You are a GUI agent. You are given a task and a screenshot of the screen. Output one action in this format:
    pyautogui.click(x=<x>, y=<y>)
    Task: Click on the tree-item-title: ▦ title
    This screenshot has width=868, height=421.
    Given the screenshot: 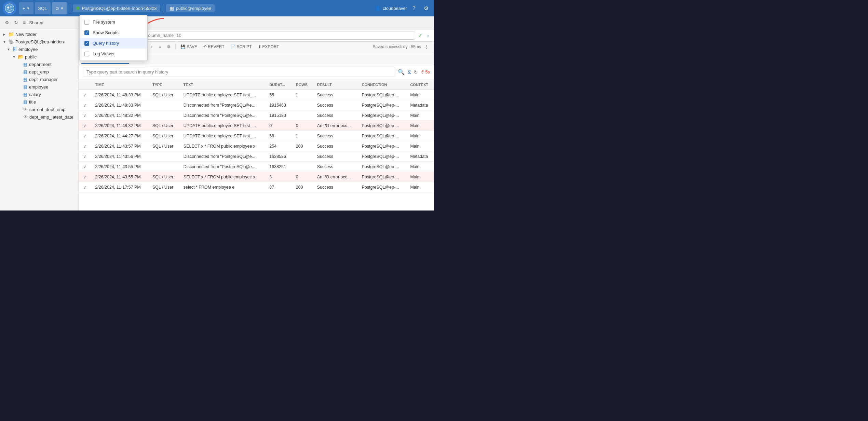 What is the action you would take?
    pyautogui.click(x=39, y=102)
    